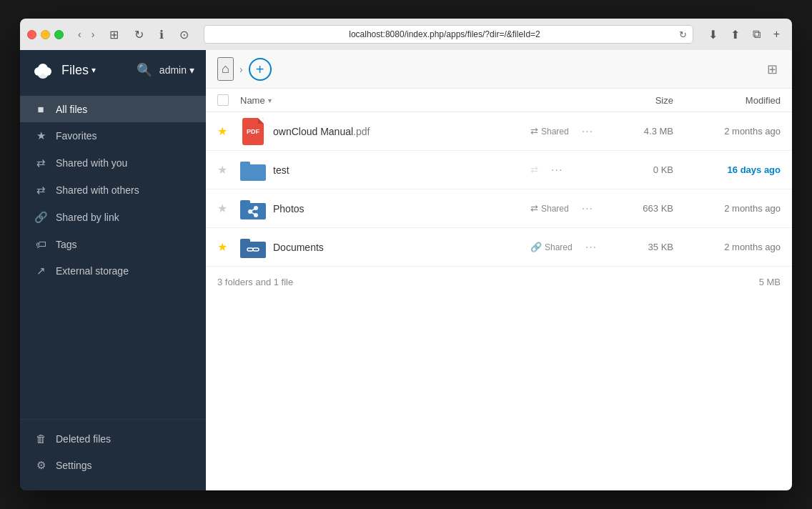 Image resolution: width=812 pixels, height=509 pixels. Describe the element at coordinates (177, 70) in the screenshot. I see `user-menu-button: admin ▾` at that location.